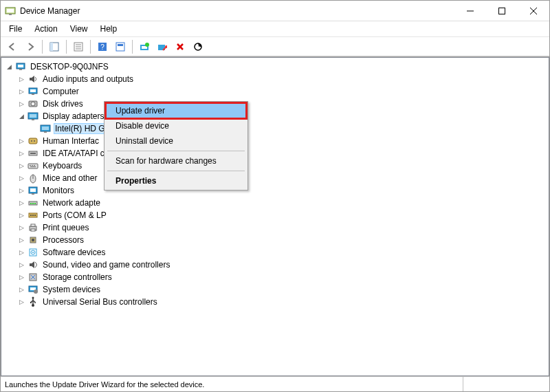 Image resolution: width=550 pixels, height=392 pixels. Describe the element at coordinates (102, 47) in the screenshot. I see `help-button: ?` at that location.